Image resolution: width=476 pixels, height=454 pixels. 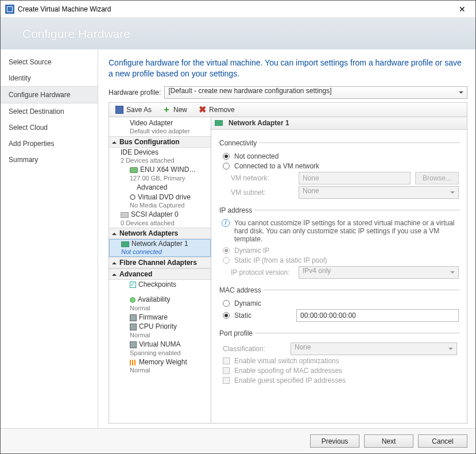 I want to click on app-icon, so click(x=10, y=9).